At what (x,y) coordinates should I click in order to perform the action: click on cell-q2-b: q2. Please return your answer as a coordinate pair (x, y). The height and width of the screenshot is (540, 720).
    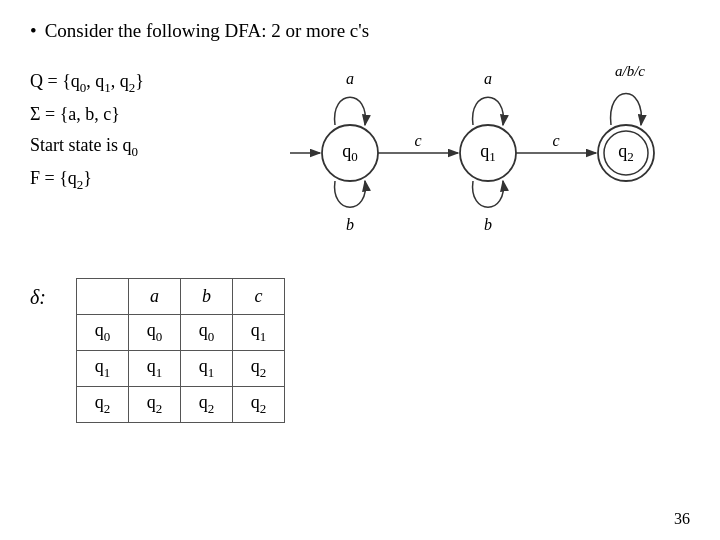
    Looking at the image, I should click on (206, 405).